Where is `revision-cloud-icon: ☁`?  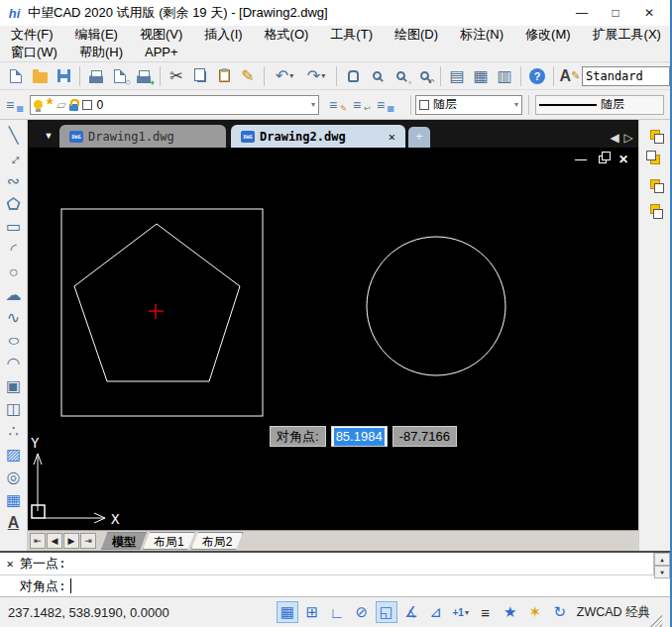
revision-cloud-icon: ☁ is located at coordinates (14, 295).